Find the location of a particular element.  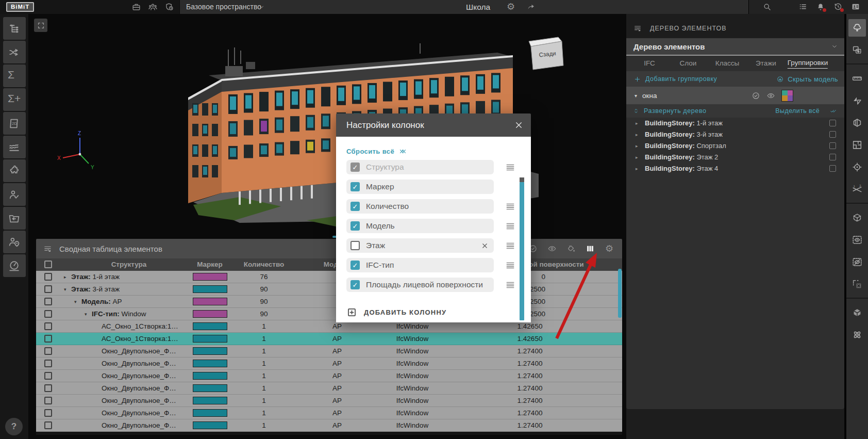

column-toggle-row: ✓Площадь лицевой поверхности is located at coordinates (420, 285).